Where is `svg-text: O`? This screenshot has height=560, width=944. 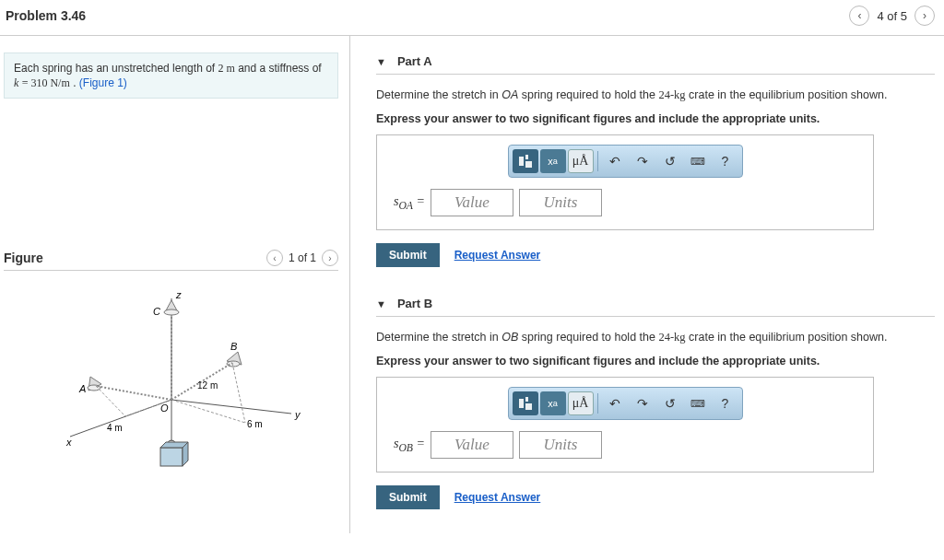
svg-text: O is located at coordinates (164, 408).